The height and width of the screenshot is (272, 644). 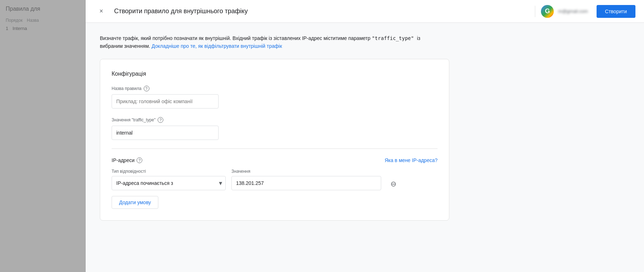 I want to click on ip-value-field: Значення, so click(x=306, y=180).